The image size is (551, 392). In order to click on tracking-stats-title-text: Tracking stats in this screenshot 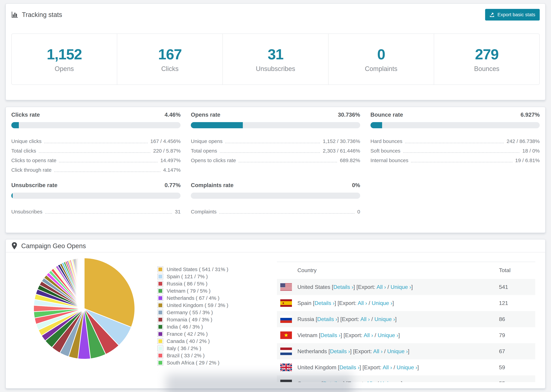, I will do `click(42, 15)`.